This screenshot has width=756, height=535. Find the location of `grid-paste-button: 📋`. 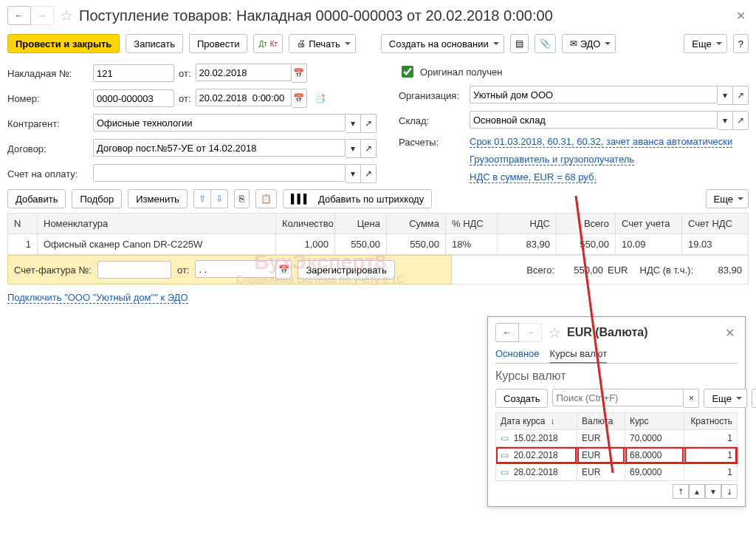

grid-paste-button: 📋 is located at coordinates (266, 199).